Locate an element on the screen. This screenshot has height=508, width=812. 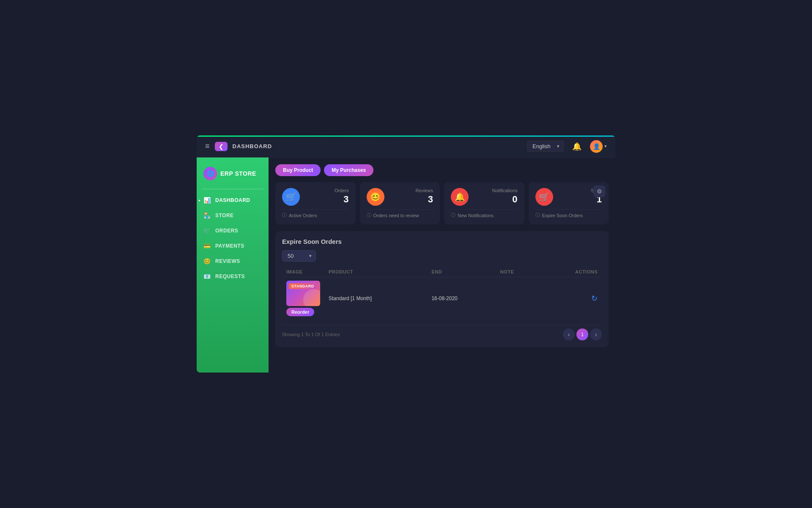
table-row: STANDARD Reorder Standard [1 Month] 16-0… is located at coordinates (442, 299).